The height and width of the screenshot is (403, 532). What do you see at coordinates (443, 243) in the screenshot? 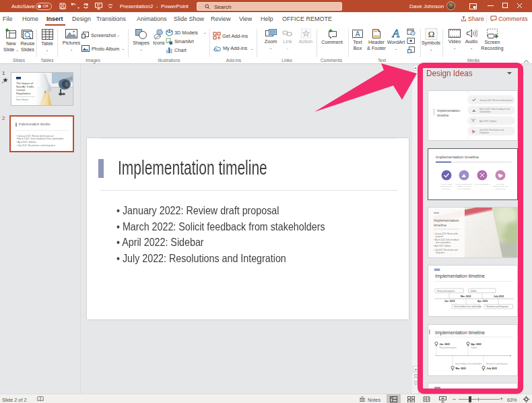
I see `svg-text: from stakeholders` at bounding box center [443, 243].